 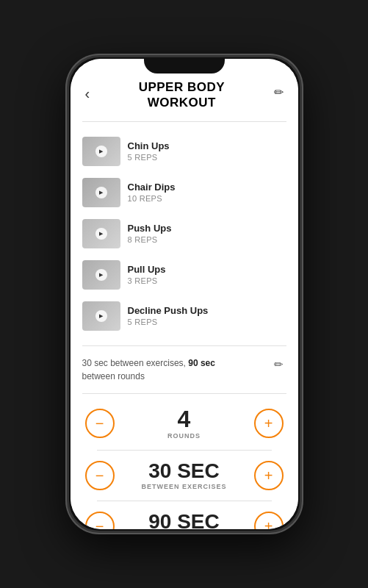 I want to click on rounds-time-number: 90 SEC, so click(x=184, y=520).